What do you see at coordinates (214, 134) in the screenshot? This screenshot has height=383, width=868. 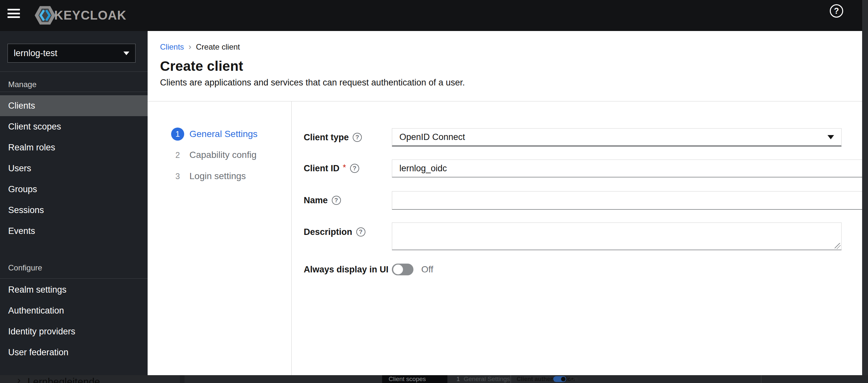 I see `wizard-step-general-settings: 1 General Settings` at bounding box center [214, 134].